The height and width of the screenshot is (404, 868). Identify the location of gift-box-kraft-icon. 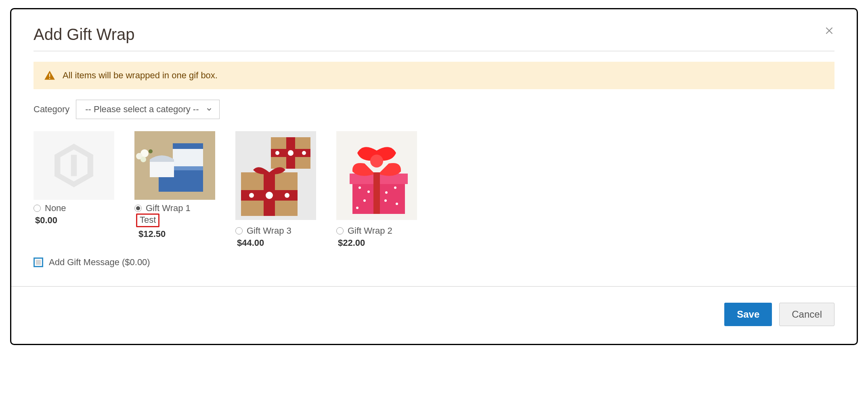
(276, 176).